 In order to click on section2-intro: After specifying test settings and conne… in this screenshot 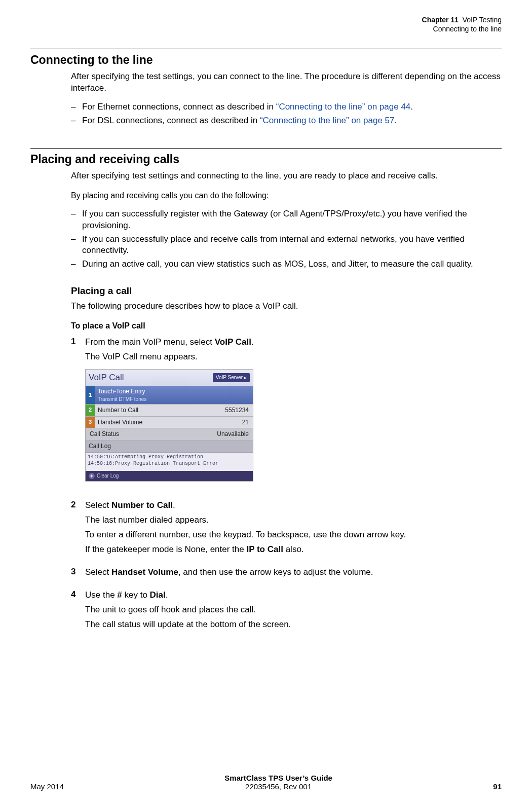, I will do `click(286, 176)`.